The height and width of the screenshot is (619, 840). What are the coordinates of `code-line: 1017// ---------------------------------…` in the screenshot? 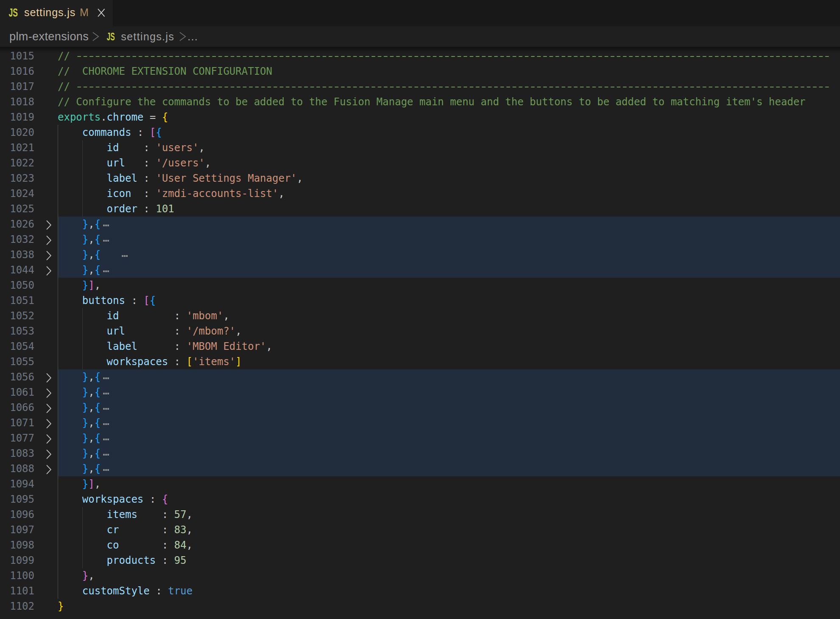 It's located at (420, 87).